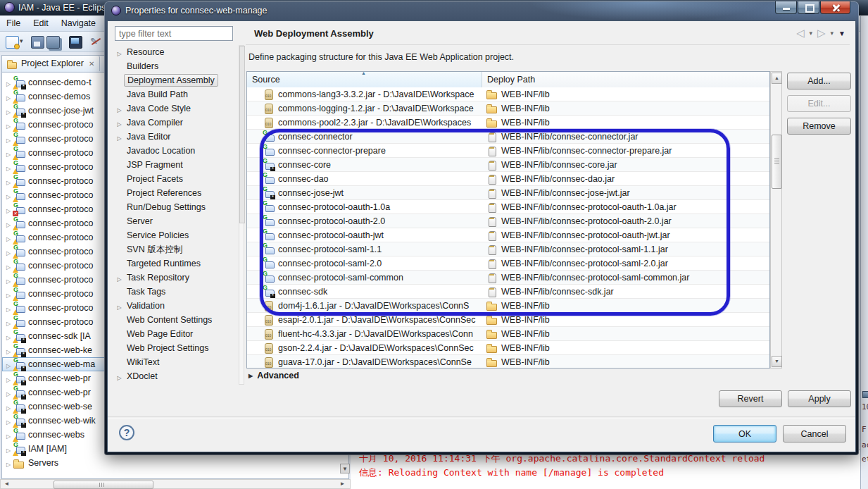 This screenshot has height=489, width=868. I want to click on table-row: commons-lang3-3.3.2.jar - D:\JavaIDE\Wor…, so click(508, 94).